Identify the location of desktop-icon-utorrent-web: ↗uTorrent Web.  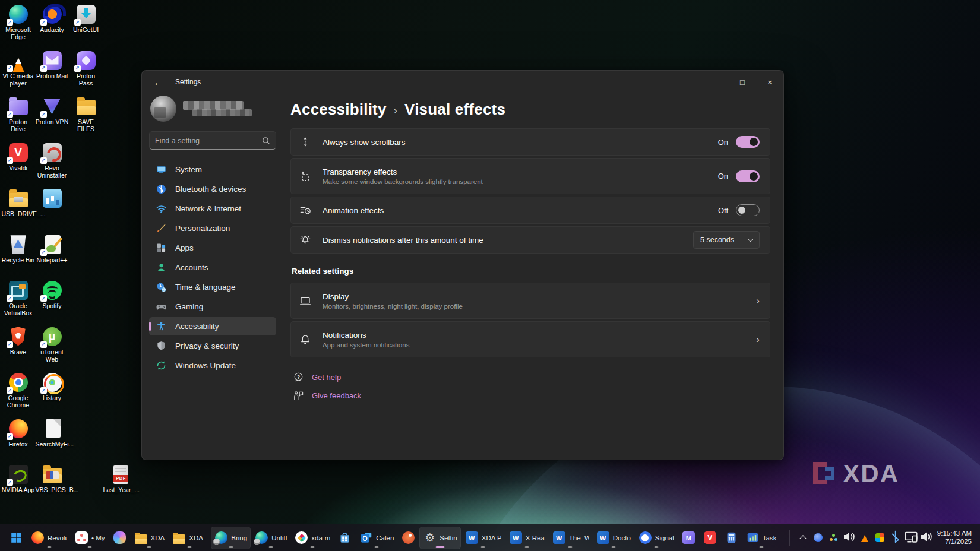
(52, 347).